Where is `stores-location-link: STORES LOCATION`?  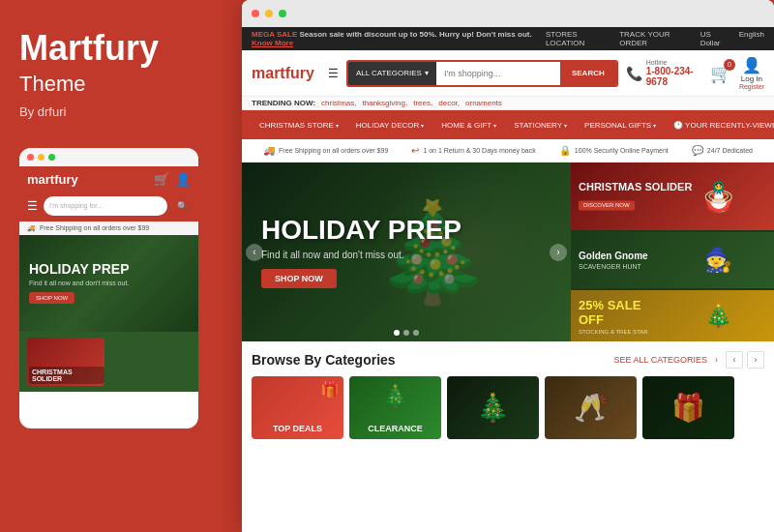 stores-location-link: STORES LOCATION is located at coordinates (578, 39).